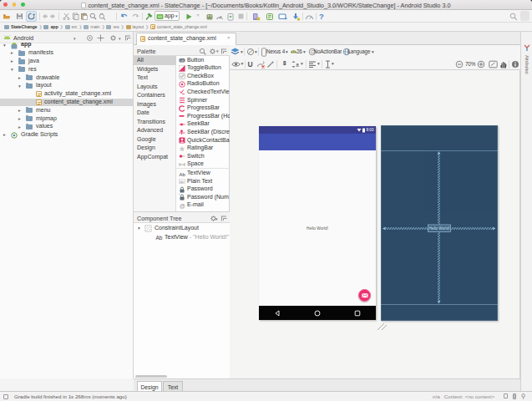 This screenshot has width=532, height=401. What do you see at coordinates (298, 65) in the screenshot?
I see `svg-text: 8` at bounding box center [298, 65].